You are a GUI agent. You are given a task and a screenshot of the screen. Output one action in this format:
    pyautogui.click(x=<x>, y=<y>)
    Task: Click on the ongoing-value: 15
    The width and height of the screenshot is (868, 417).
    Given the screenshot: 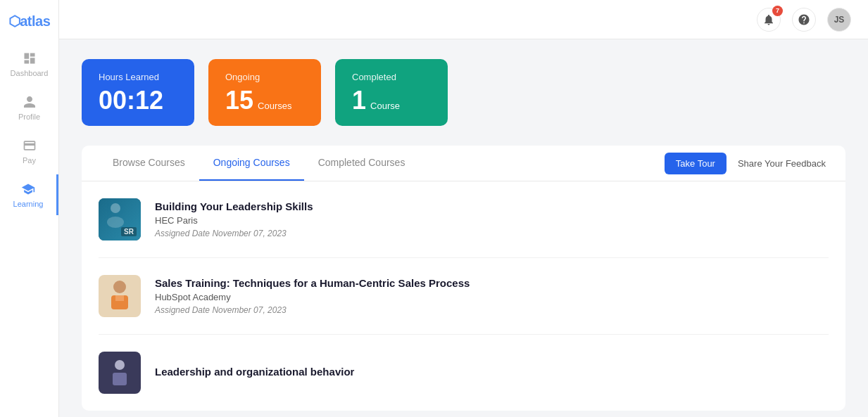 What is the action you would take?
    pyautogui.click(x=239, y=101)
    